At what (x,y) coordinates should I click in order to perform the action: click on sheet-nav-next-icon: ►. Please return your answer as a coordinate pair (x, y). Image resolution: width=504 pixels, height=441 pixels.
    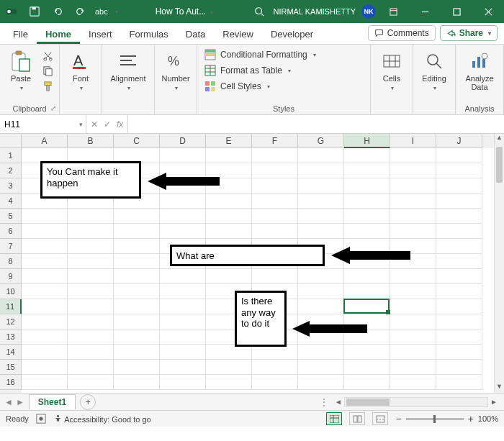
    Looking at the image, I should click on (20, 402).